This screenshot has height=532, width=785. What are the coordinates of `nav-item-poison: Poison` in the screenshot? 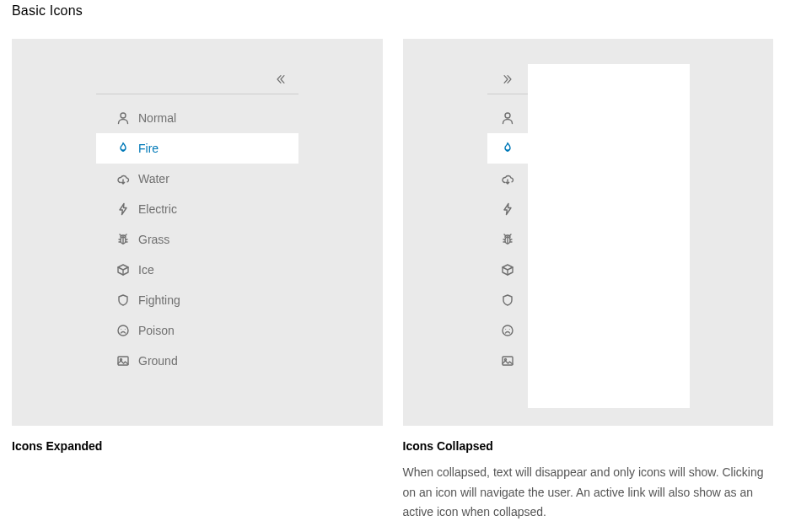 It's located at (197, 330).